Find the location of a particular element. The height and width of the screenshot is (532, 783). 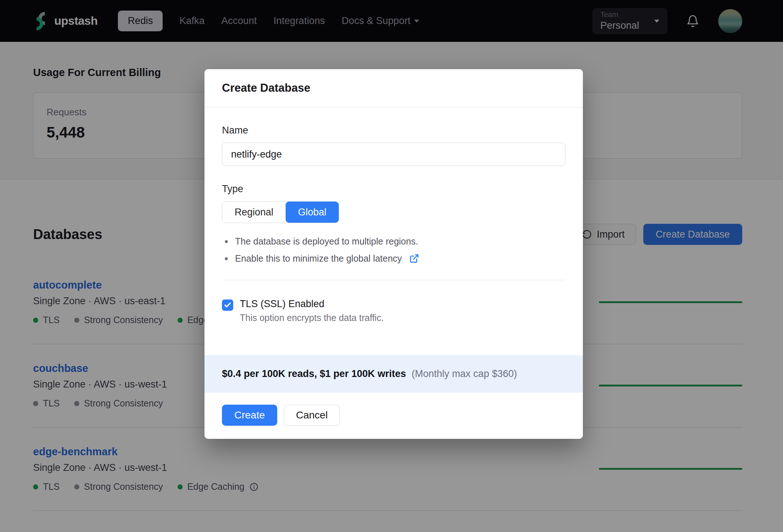

modal-title: Create Database is located at coordinates (394, 88).